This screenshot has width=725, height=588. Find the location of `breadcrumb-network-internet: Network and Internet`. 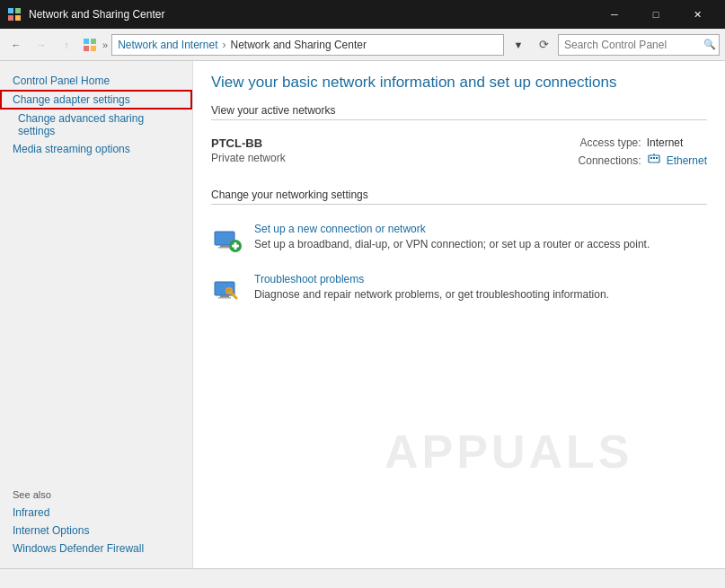

breadcrumb-network-internet: Network and Internet is located at coordinates (167, 45).